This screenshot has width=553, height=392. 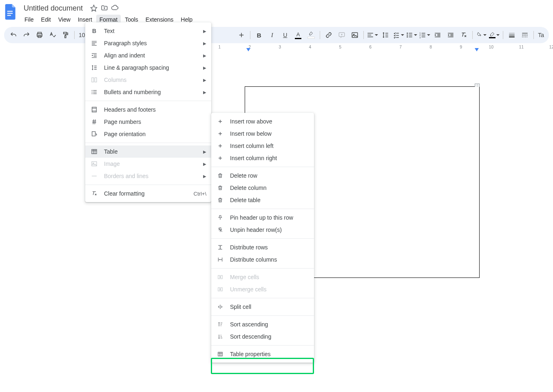 I want to click on border-width-button, so click(x=512, y=35).